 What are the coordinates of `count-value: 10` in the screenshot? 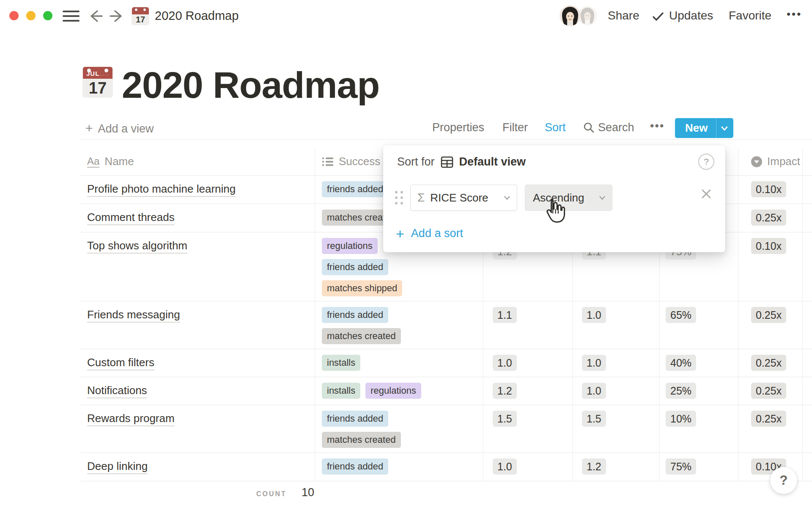 It's located at (308, 493).